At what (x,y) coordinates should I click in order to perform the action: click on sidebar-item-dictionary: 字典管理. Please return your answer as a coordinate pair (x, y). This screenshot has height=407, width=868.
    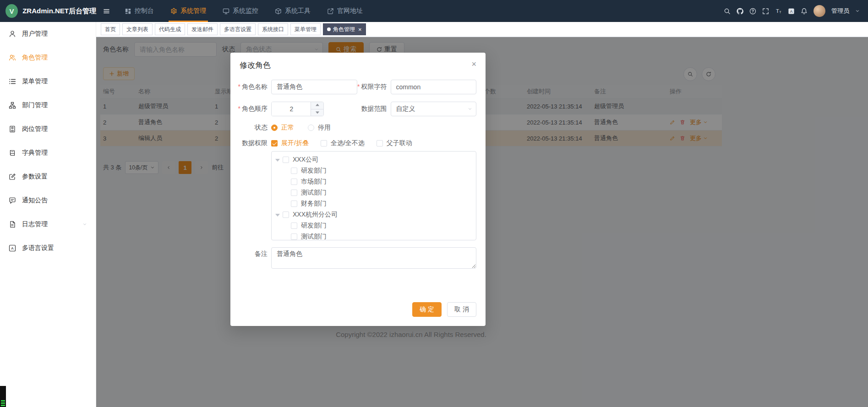
    Looking at the image, I should click on (48, 153).